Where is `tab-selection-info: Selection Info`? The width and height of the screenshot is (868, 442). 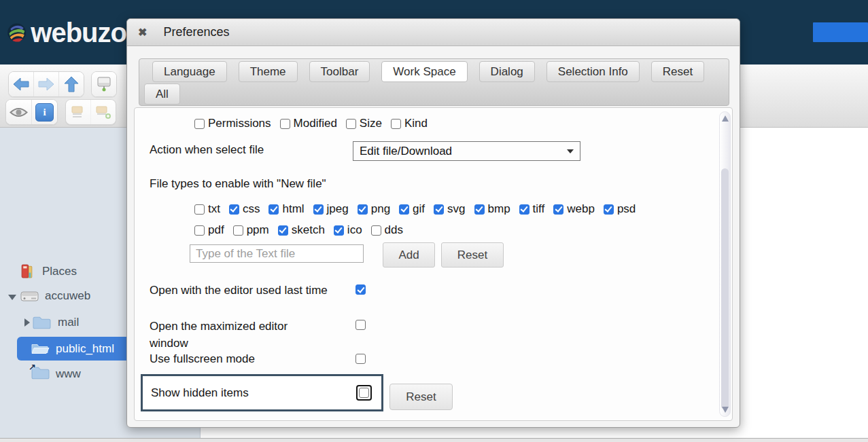 tab-selection-info: Selection Info is located at coordinates (593, 72).